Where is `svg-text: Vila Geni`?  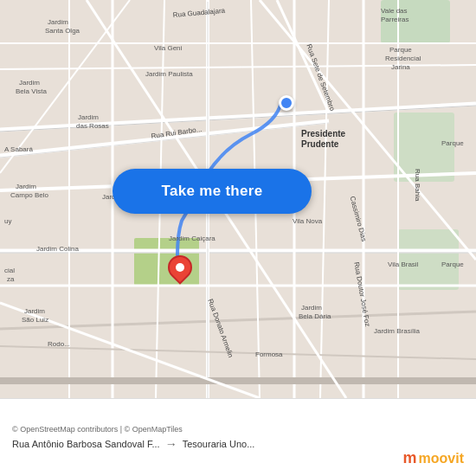 svg-text: Vila Geni is located at coordinates (168, 48).